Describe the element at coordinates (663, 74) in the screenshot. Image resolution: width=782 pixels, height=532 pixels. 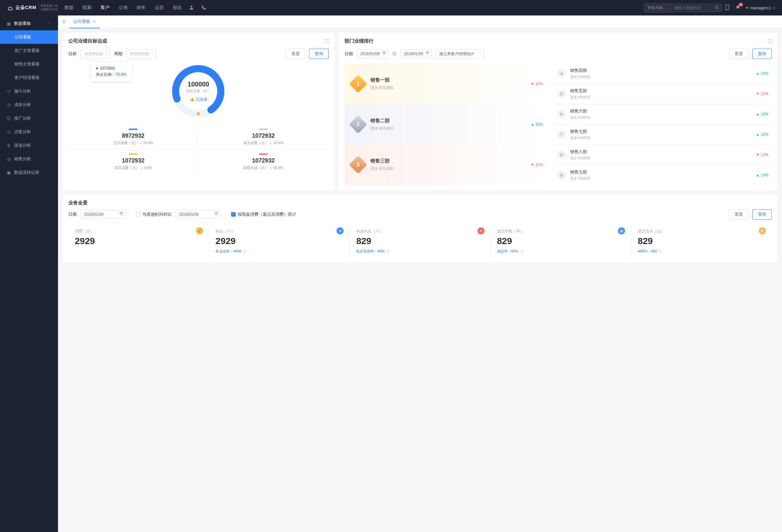
I see `rank-row-4: 4销售四部流水 ¥19020▲ 10%` at that location.